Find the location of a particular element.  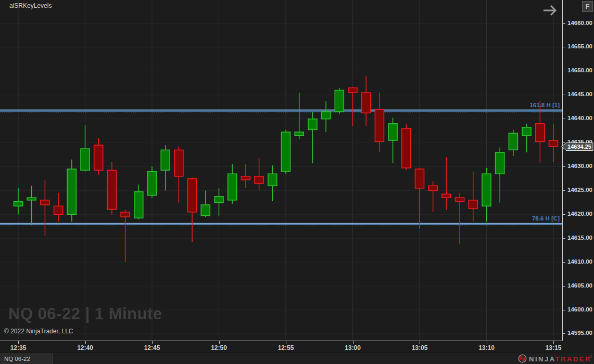

sr-level-label: 161.8 H [1] is located at coordinates (545, 105).